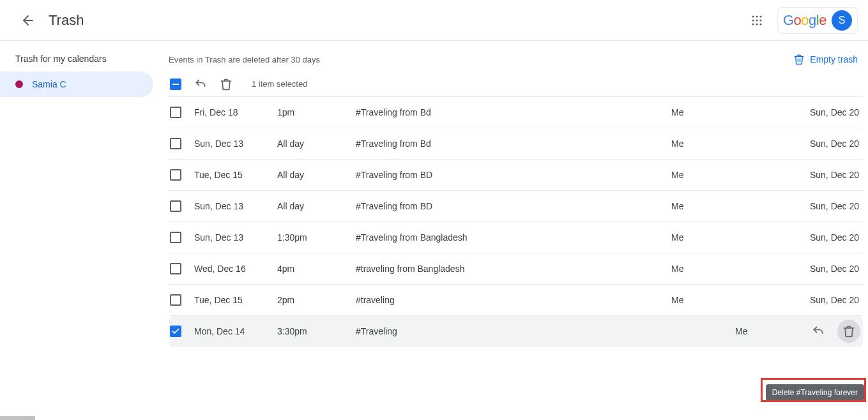  I want to click on account-switcher: Google S, so click(818, 20).